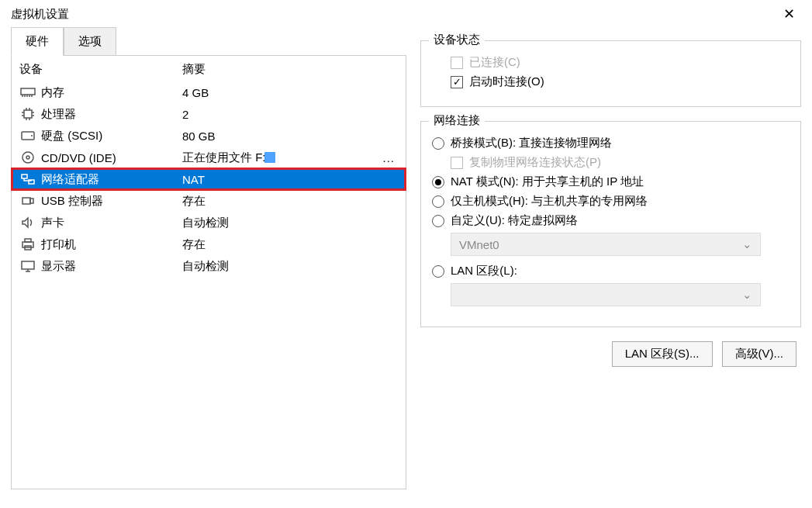  I want to click on dropdown-vmnet-value: VMnet0, so click(479, 245).